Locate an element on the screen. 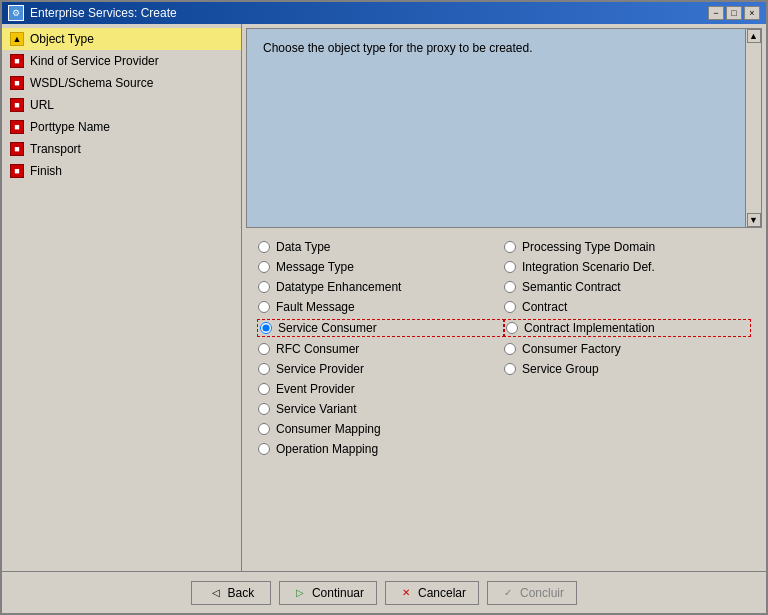 This screenshot has width=768, height=615. radio-item-event-provider: Event Provider is located at coordinates (381, 389).